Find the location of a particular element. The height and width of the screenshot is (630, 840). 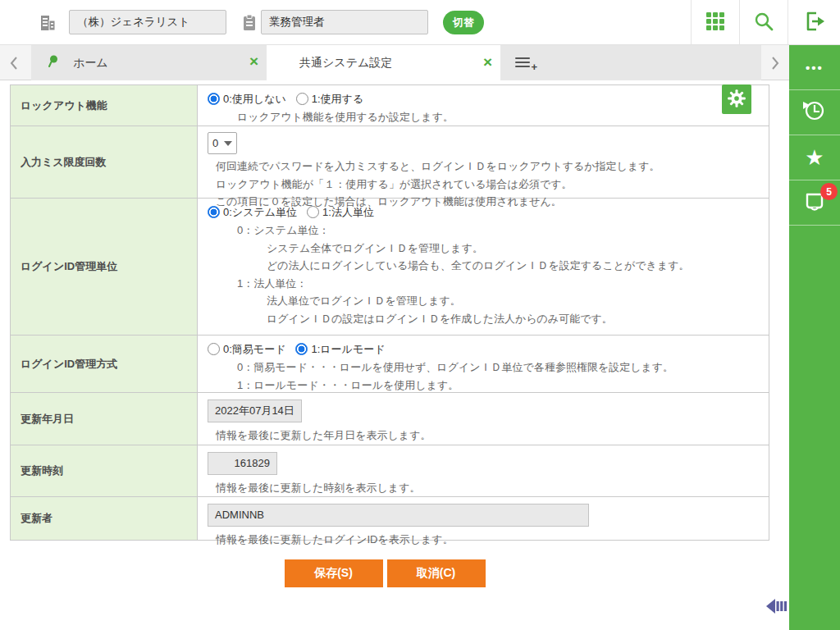

row-description: ロックアウト機能が「１：使用する」が選択されている場合は必須です。 is located at coordinates (484, 185).